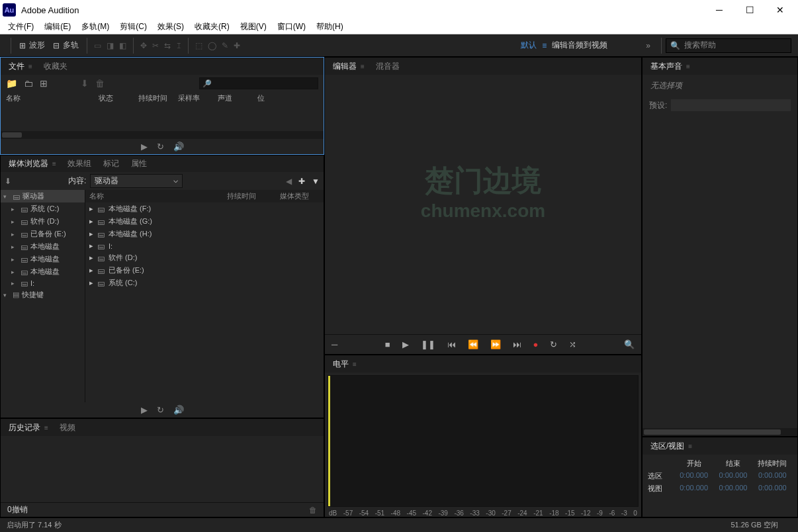  What do you see at coordinates (517, 344) in the screenshot?
I see `goto-end-button: ⏭` at bounding box center [517, 344].